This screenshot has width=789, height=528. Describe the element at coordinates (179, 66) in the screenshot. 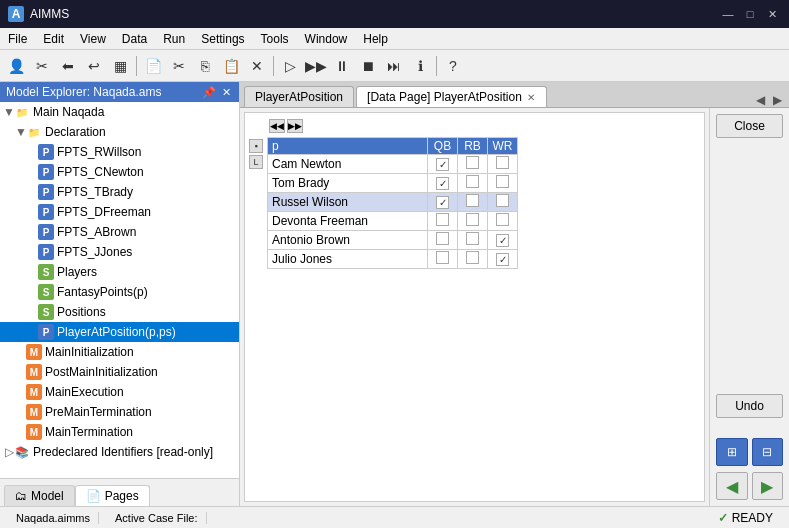

I see `toolbar-scissors-icon: ✂` at that location.